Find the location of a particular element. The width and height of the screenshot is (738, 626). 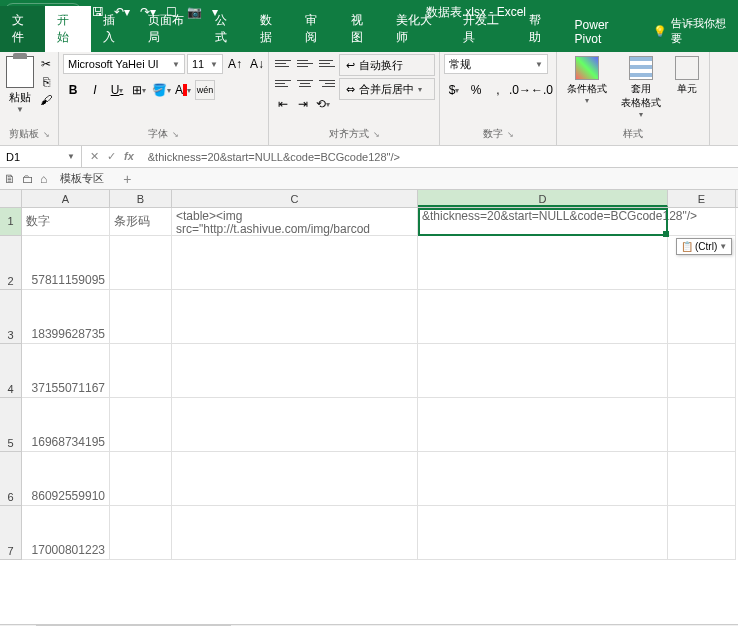

font-dialog-launcher-icon: ↘ is located at coordinates (176, 134).